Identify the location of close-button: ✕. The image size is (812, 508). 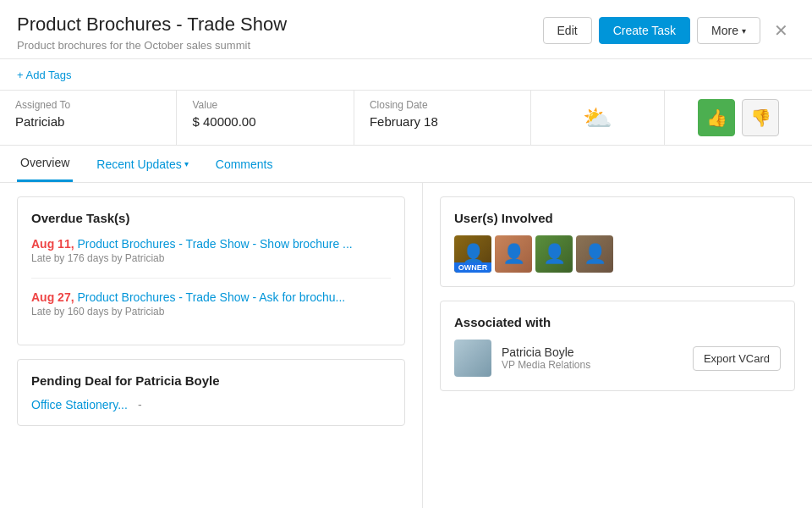
(782, 30).